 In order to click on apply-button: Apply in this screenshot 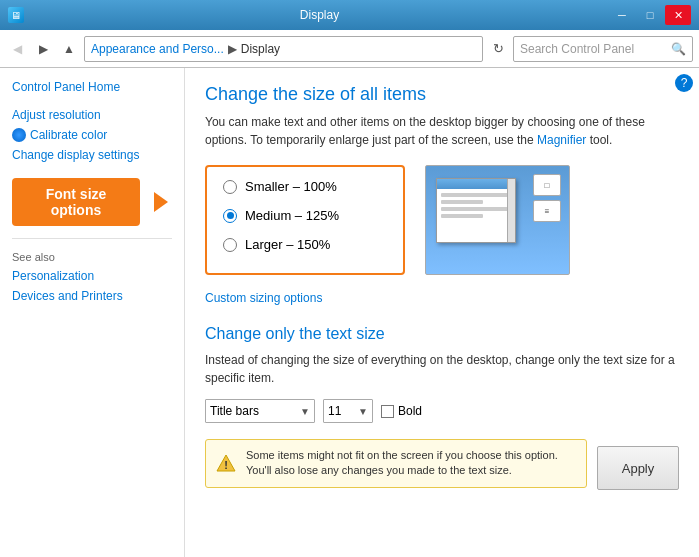, I will do `click(638, 468)`.